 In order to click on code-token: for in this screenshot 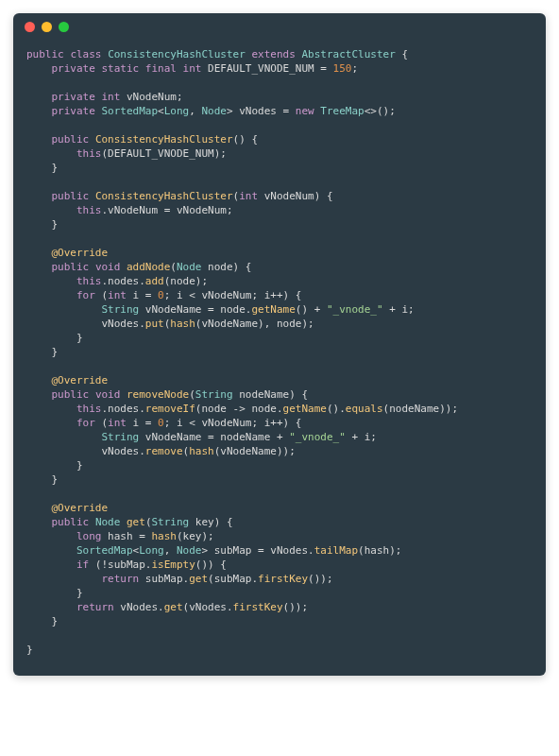, I will do `click(86, 295)`.